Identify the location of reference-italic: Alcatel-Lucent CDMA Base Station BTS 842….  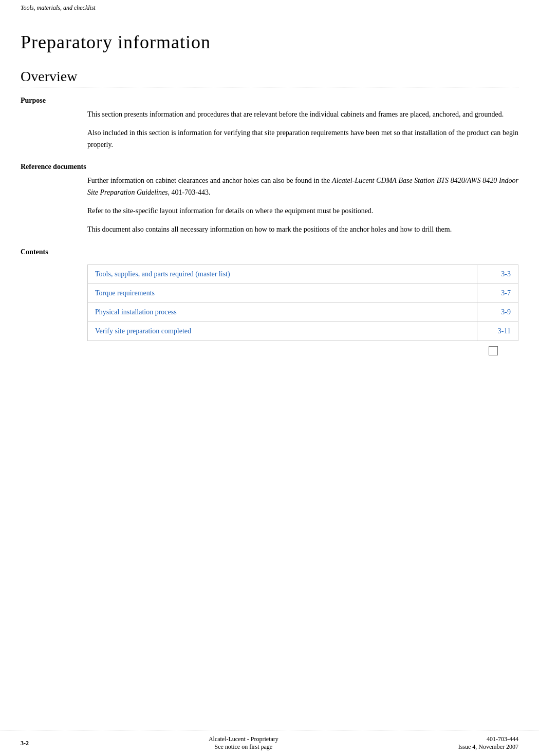
(303, 186).